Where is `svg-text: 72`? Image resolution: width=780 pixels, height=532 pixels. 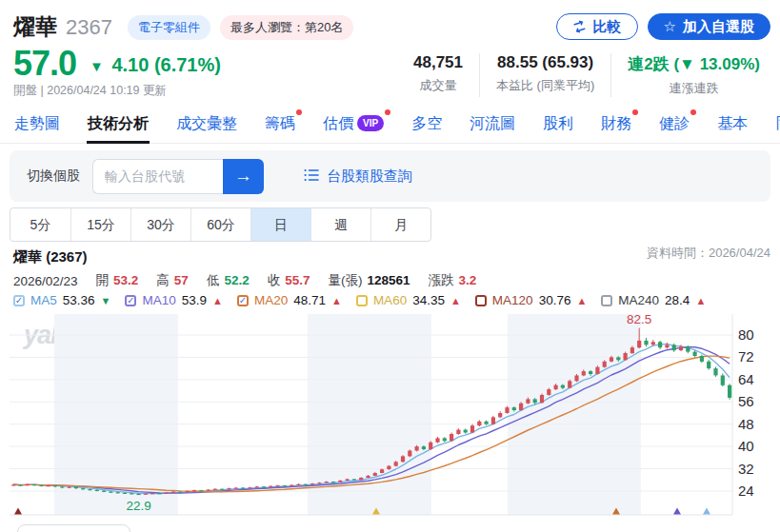
svg-text: 72 is located at coordinates (747, 356).